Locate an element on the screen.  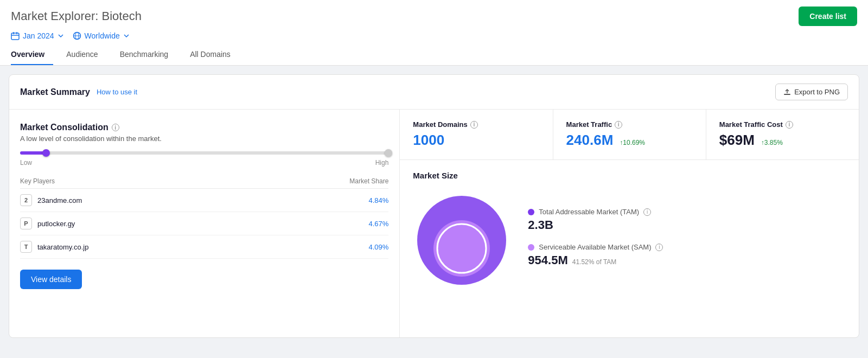
metric-traffic-info: i is located at coordinates (618, 125).